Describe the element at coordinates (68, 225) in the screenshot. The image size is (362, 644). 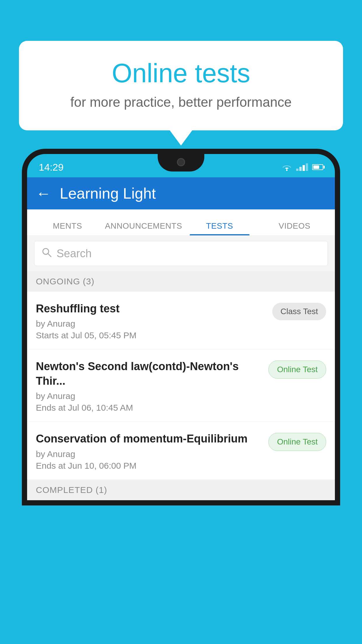
I see `tab-ments: MENTS` at that location.